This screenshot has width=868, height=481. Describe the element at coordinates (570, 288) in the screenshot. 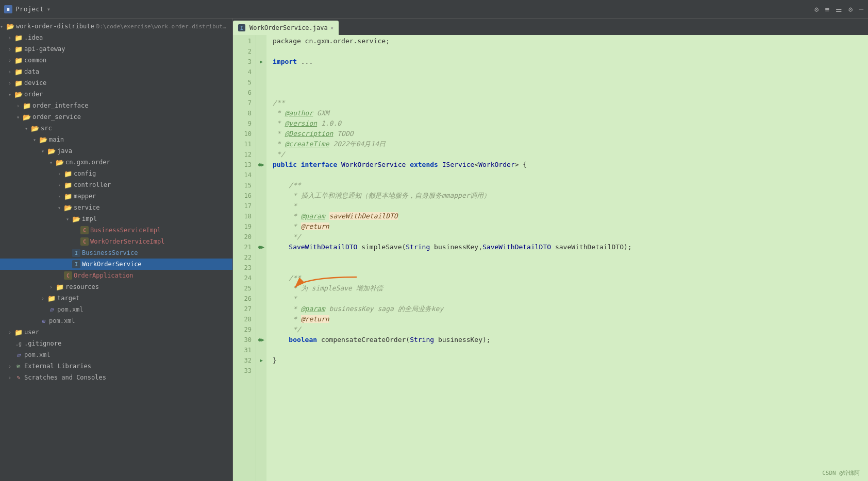

I see `code-line: * 为 simpleSave 增加补偿` at that location.